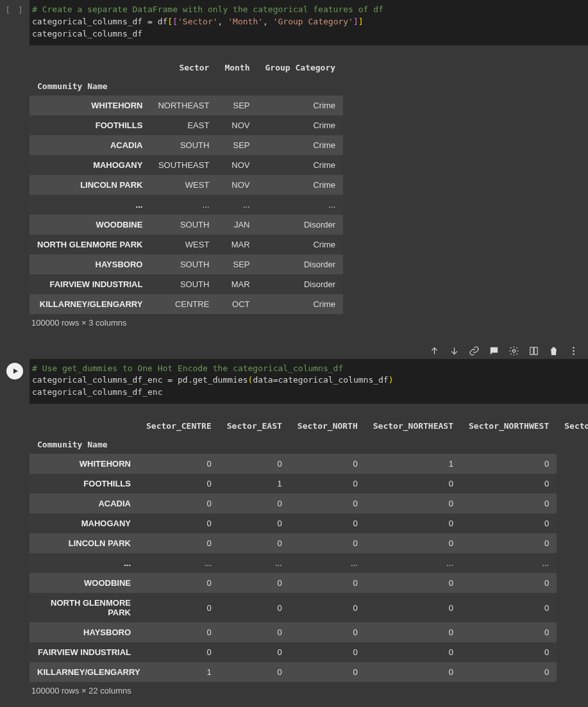 The height and width of the screenshot is (707, 588). What do you see at coordinates (294, 351) in the screenshot?
I see `cell-toolbar` at bounding box center [294, 351].